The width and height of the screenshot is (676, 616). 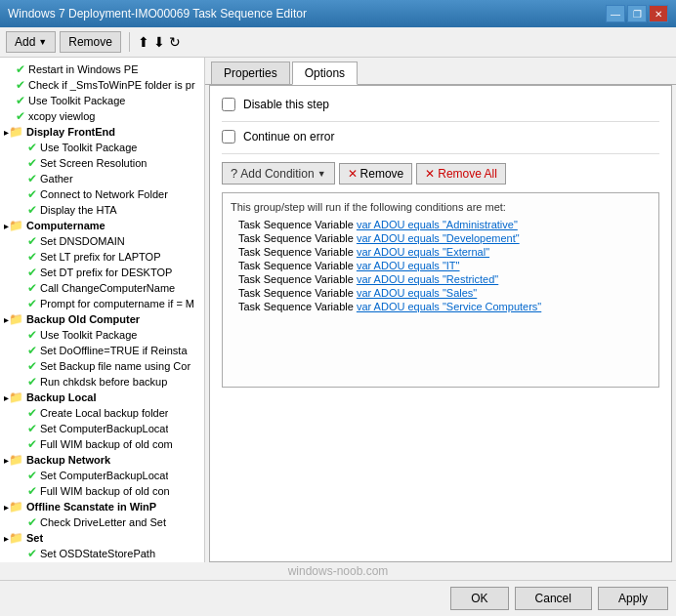 I want to click on restore-button: ❐, so click(x=637, y=14).